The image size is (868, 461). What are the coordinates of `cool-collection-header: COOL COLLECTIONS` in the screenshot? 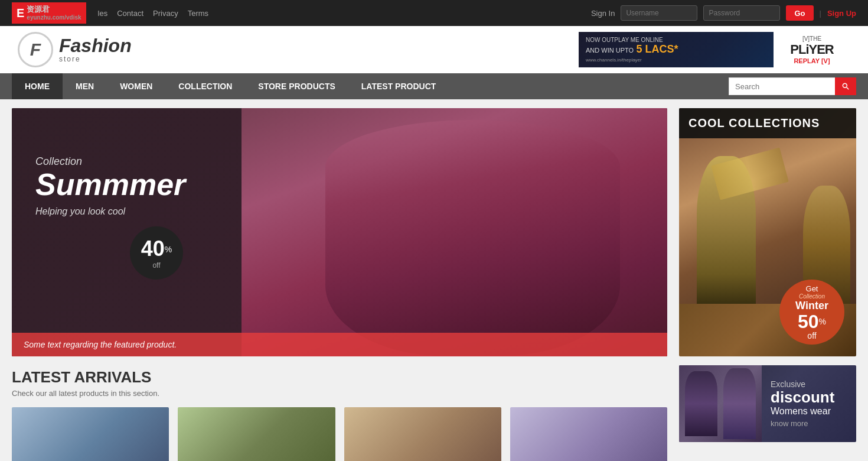 It's located at (768, 123).